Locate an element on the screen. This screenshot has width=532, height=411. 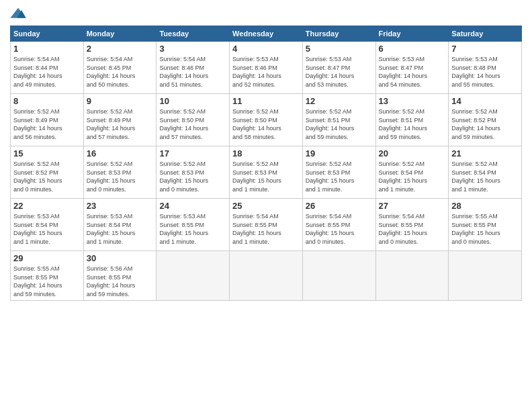
calendar-cell: 2Sunrise: 5:54 AM Sunset: 8:45 PM Daylig… is located at coordinates (120, 68).